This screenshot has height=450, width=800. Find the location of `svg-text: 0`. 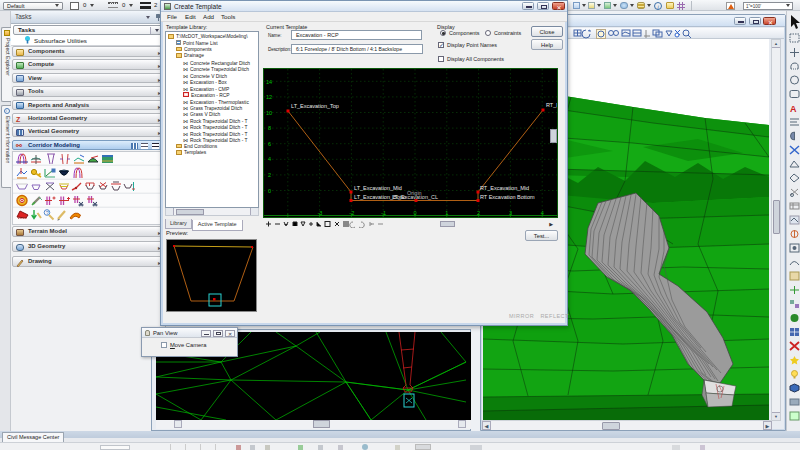

svg-text: 0 is located at coordinates (270, 191).